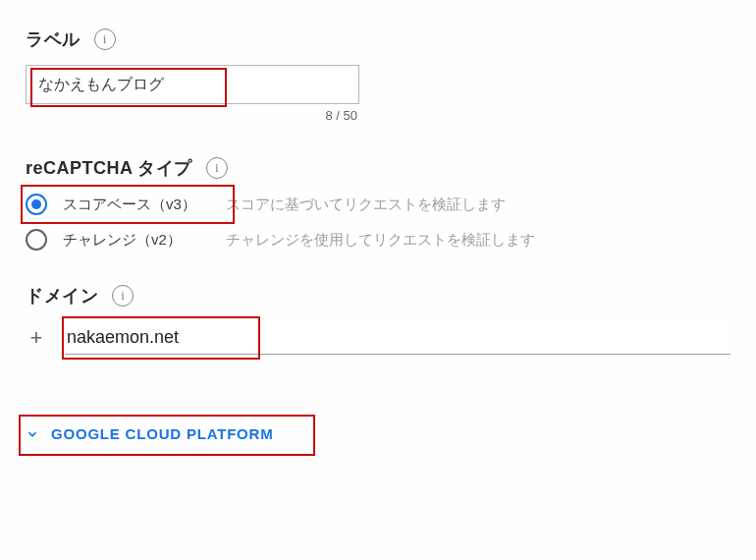 This screenshot has height=560, width=756. What do you see at coordinates (149, 434) in the screenshot?
I see `gcp-collapsible: GOOGLE CLOUD PLATFORM` at bounding box center [149, 434].